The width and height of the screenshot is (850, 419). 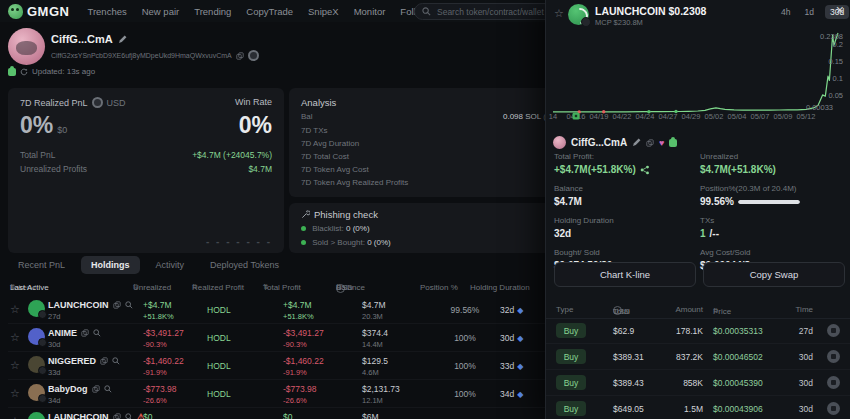 What do you see at coordinates (160, 394) in the screenshot?
I see `unrealized-cell: -$773.98-26.6%` at bounding box center [160, 394].